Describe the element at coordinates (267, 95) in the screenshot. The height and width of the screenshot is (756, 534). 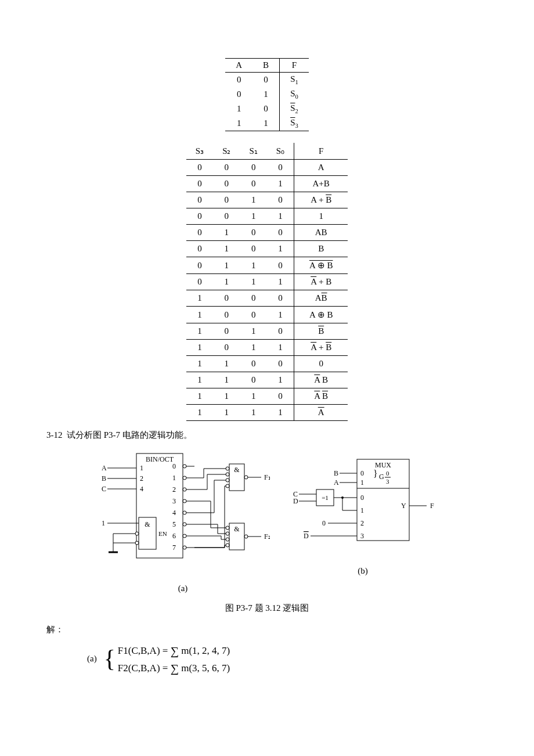
I see `truth-table-small: ABF 00S101S010S211S3` at that location.